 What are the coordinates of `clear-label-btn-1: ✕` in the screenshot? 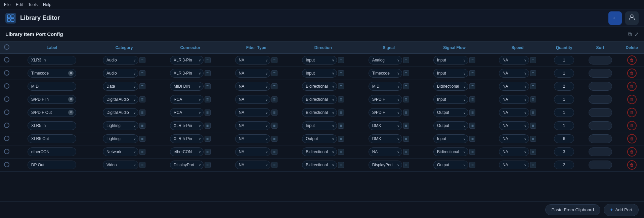 It's located at (71, 73).